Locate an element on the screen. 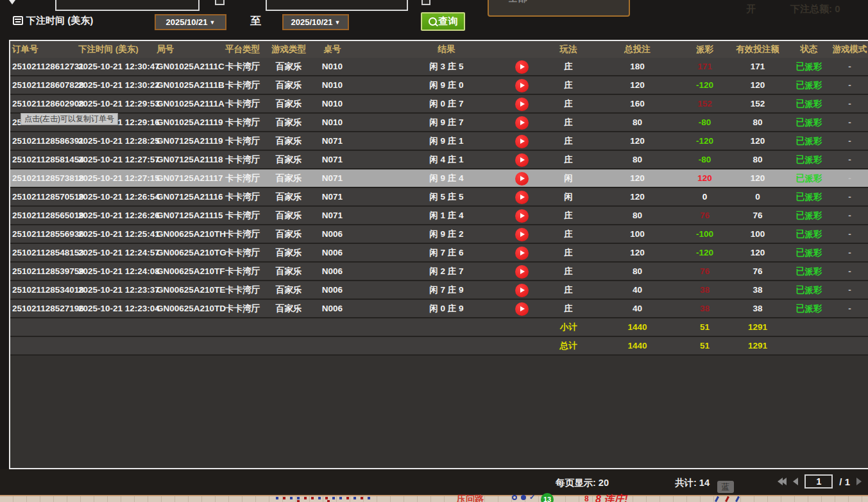  table-row: 2510211285340182025-10-21 12:23:37GN0062… is located at coordinates (439, 290).